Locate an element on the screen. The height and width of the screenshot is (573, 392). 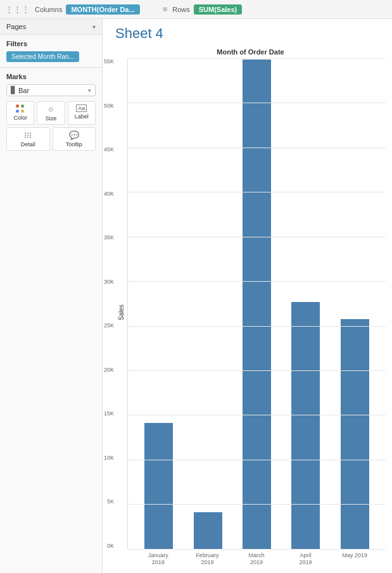
marks-properties-grid: Color ○ Size Aa Label is located at coordinates (51, 113).